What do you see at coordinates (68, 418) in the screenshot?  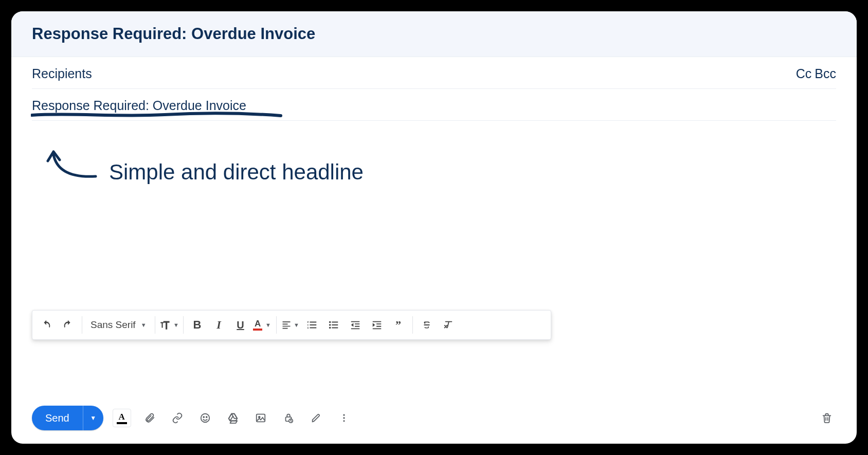 I see `send-button-group: Send ▼` at bounding box center [68, 418].